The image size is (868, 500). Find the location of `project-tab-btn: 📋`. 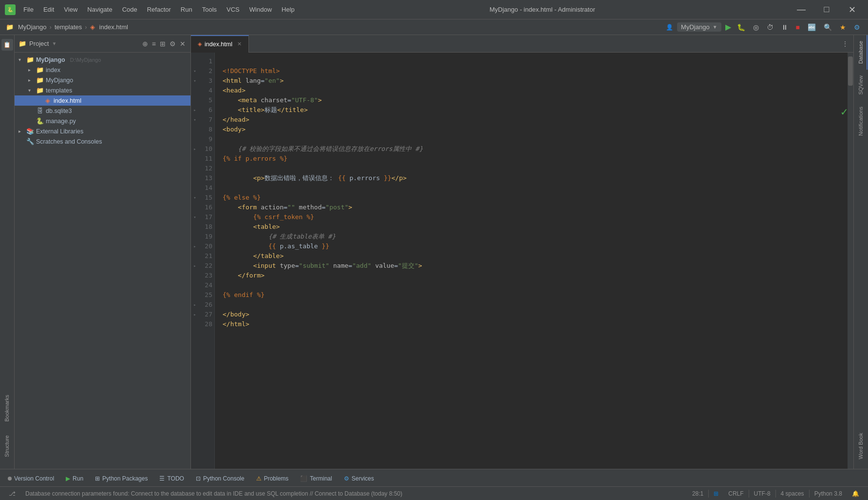

project-tab-btn: 📋 is located at coordinates (7, 45).